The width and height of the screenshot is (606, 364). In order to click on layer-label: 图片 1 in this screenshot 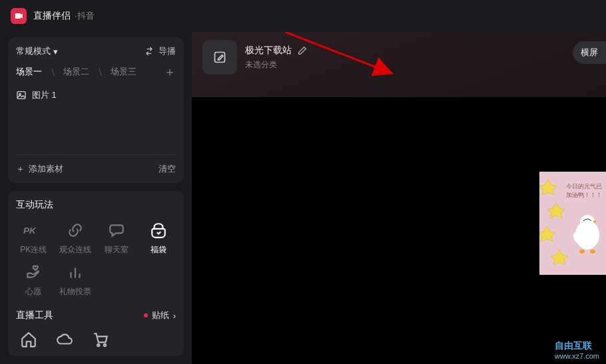, I will do `click(44, 95)`.